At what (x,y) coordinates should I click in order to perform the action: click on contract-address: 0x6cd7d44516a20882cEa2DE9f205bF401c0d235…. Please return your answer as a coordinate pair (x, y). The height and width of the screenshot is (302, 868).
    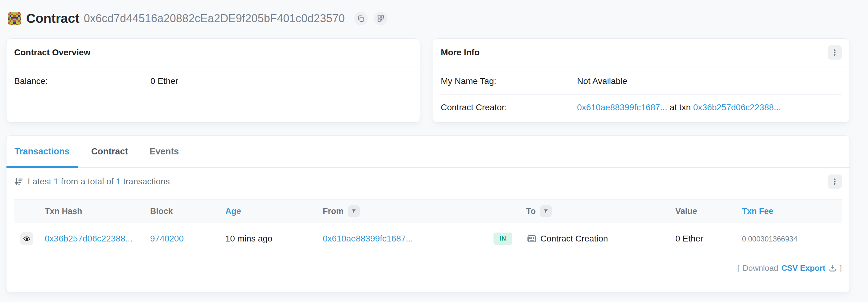
    Looking at the image, I should click on (214, 19).